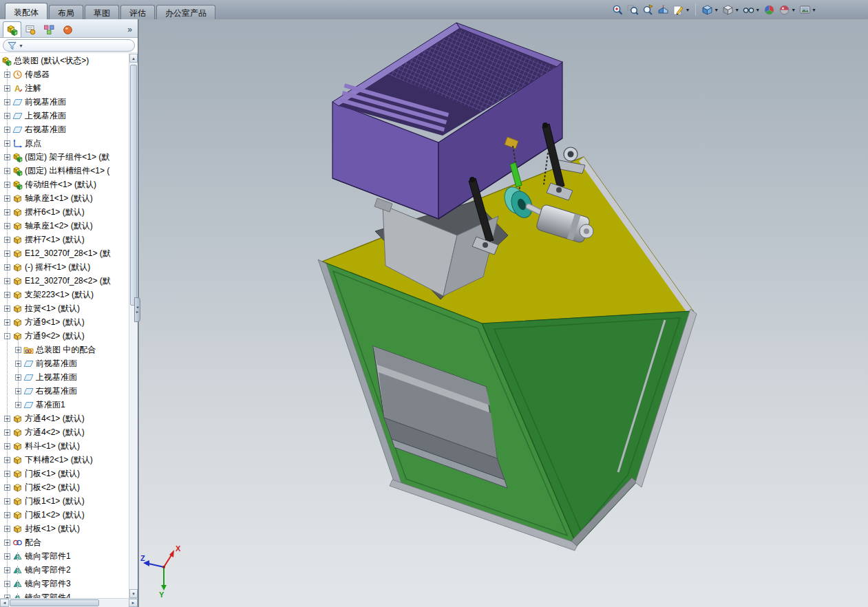 This screenshot has width=868, height=607. Describe the element at coordinates (30, 30) in the screenshot. I see `propertymanager-icon` at that location.